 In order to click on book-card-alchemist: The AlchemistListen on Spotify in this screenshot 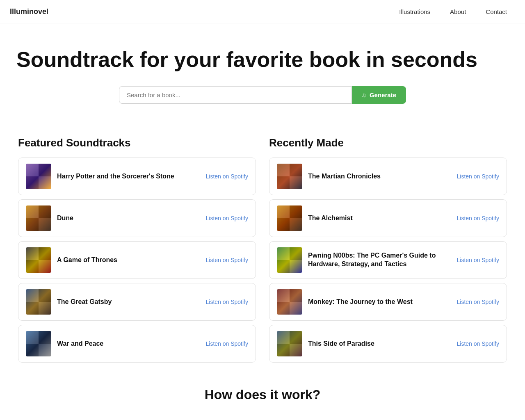, I will do `click(388, 218)`.